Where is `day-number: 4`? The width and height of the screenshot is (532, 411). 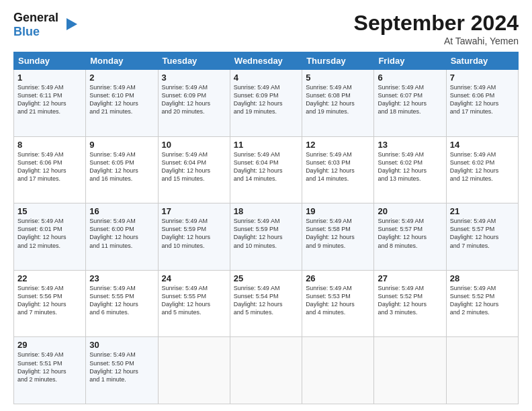
day-number: 4 is located at coordinates (266, 78).